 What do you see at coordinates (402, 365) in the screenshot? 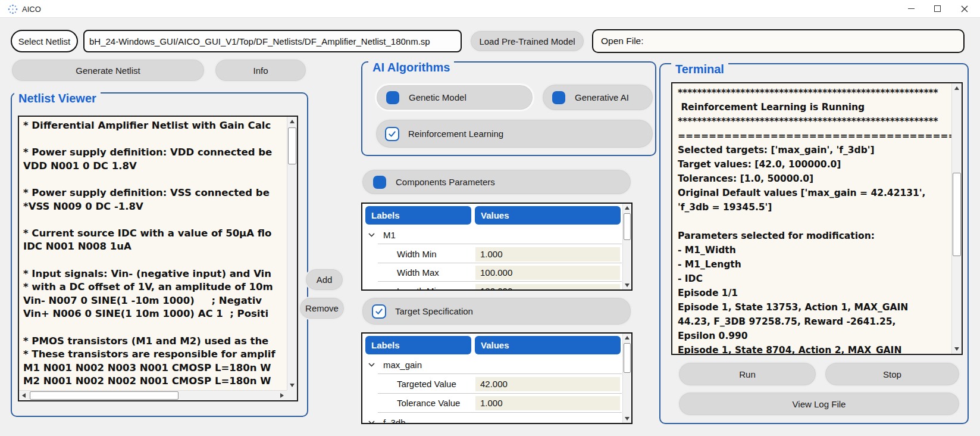
I see `targets-group-label: max_gain` at bounding box center [402, 365].